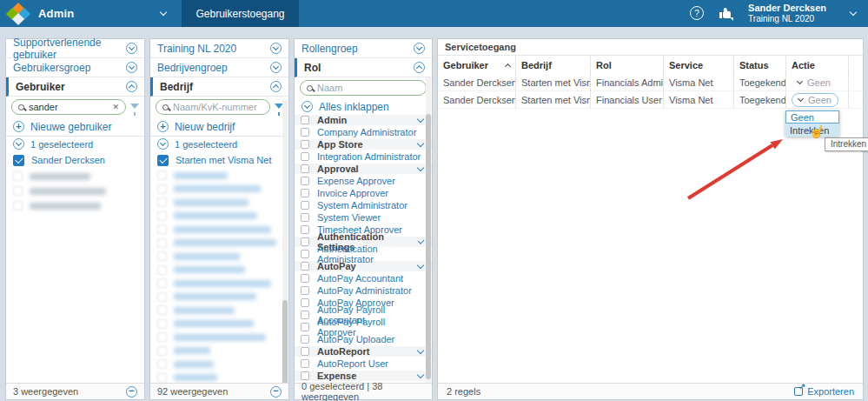 The image size is (868, 401). What do you see at coordinates (219, 160) in the screenshot?
I see `selected-company-row: Starten met Visma Net` at bounding box center [219, 160].